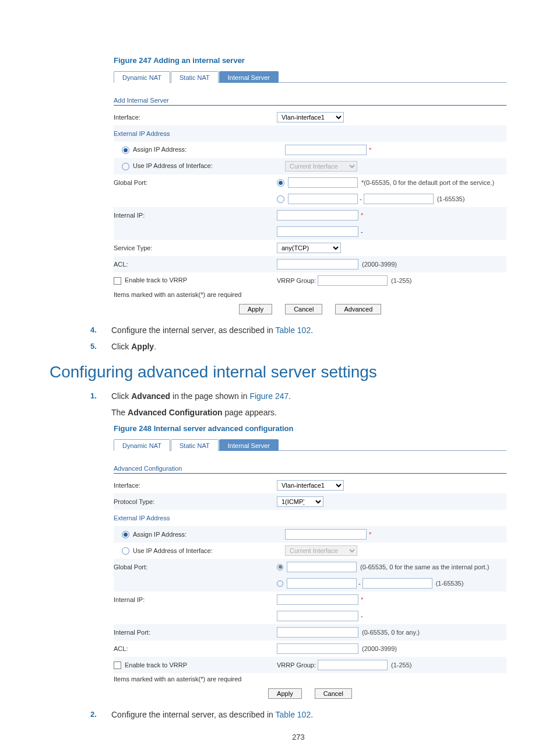 The image size is (556, 756). What do you see at coordinates (101, 397) in the screenshot?
I see `step-number: 1.` at bounding box center [101, 397].